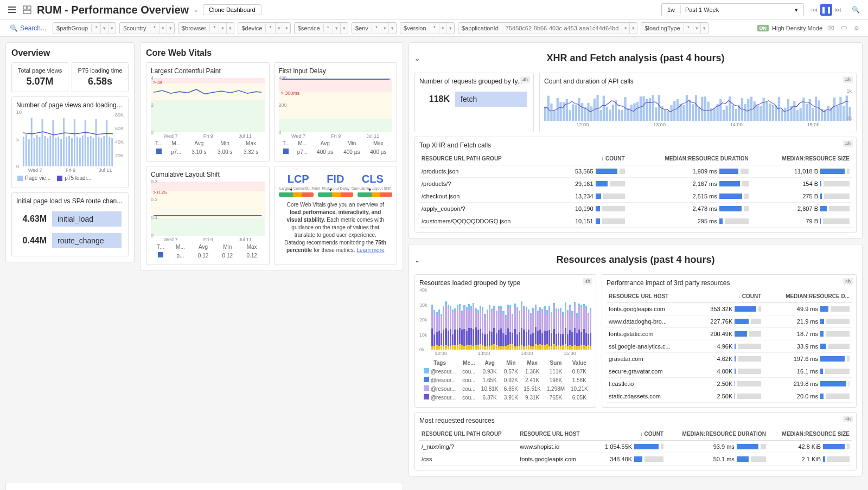 The height and width of the screenshot is (490, 868). I want to click on step-forward-icon: ⏭, so click(838, 10).